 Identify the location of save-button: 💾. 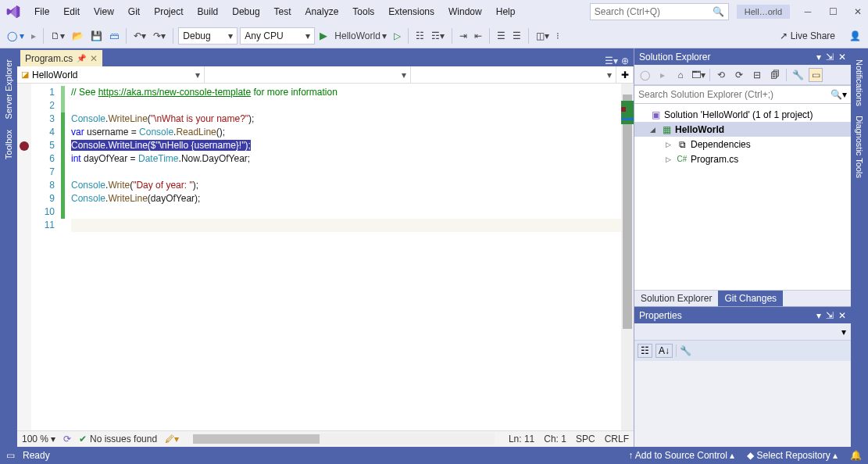
(97, 36).